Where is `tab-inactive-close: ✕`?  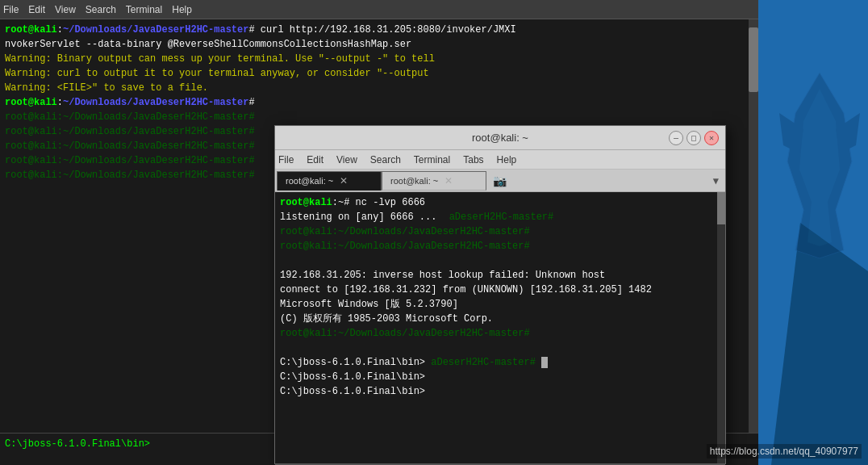
tab-inactive-close: ✕ is located at coordinates (449, 181).